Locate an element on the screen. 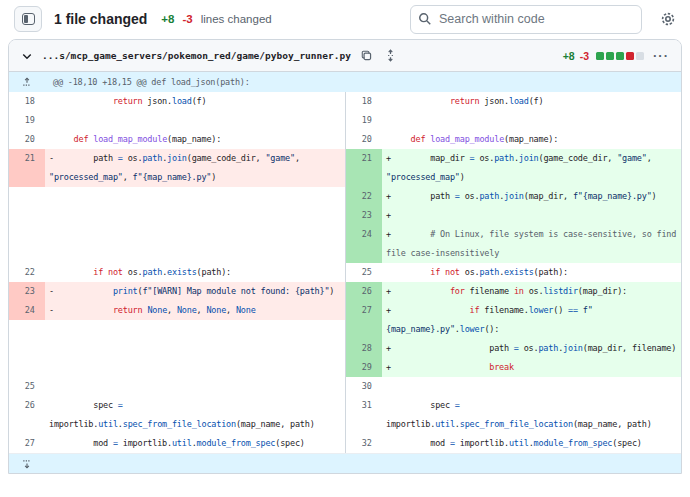 This screenshot has width=690, height=497. diff-cell-left: 27 mod = importlib.util.module_from_spec… is located at coordinates (177, 444).